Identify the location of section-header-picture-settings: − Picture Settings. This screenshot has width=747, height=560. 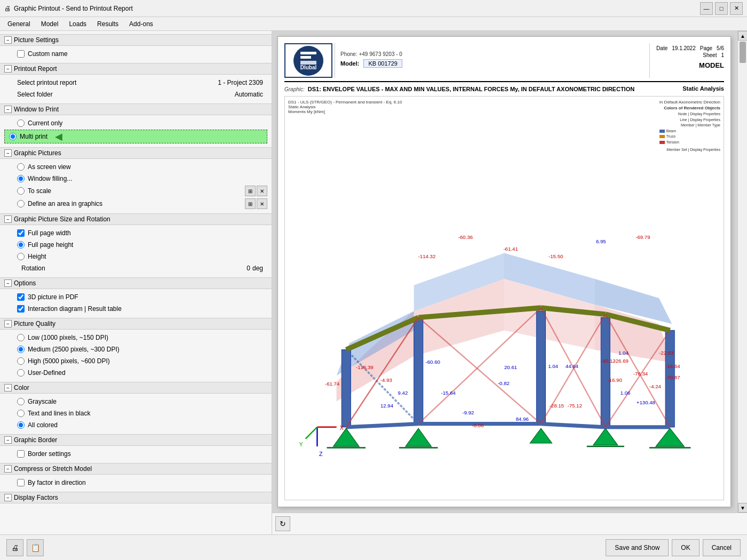
(136, 40).